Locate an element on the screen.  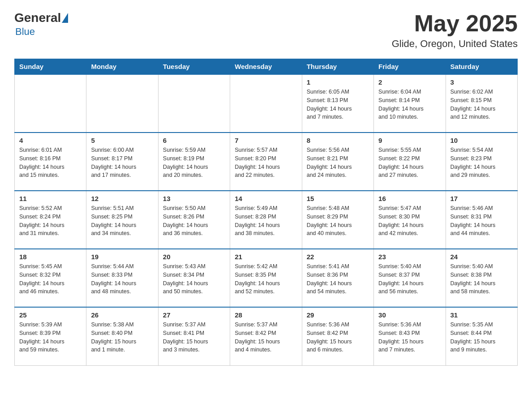
calendar-day-header: Tuesday is located at coordinates (194, 67).